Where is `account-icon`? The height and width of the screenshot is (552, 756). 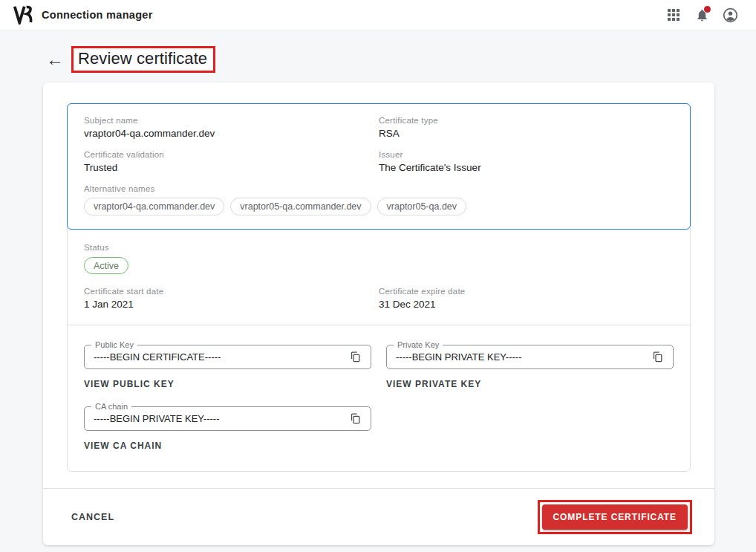
account-icon is located at coordinates (730, 15).